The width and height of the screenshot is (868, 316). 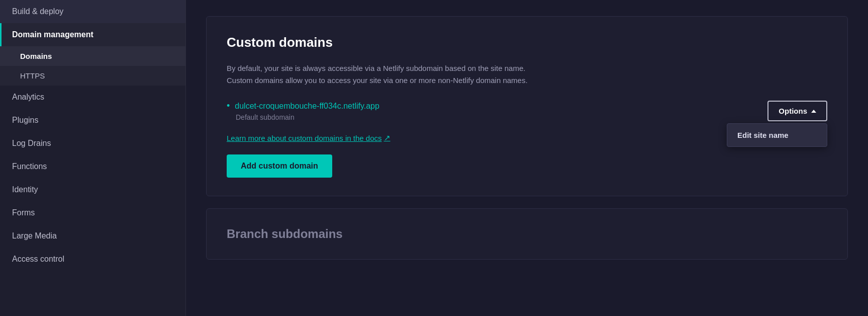 What do you see at coordinates (303, 117) in the screenshot?
I see `default-subdomain-label: Default subdomain` at bounding box center [303, 117].